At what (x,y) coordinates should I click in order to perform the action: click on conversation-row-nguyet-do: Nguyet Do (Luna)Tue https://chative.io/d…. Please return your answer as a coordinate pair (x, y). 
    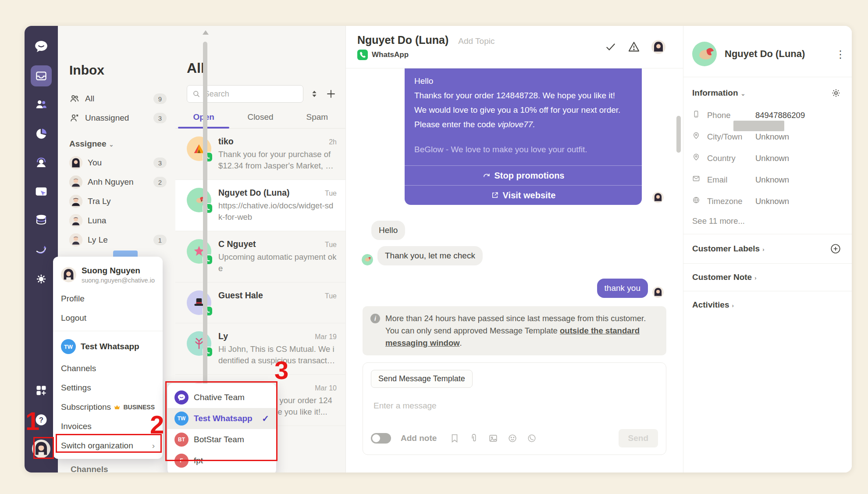
    Looking at the image, I should click on (260, 205).